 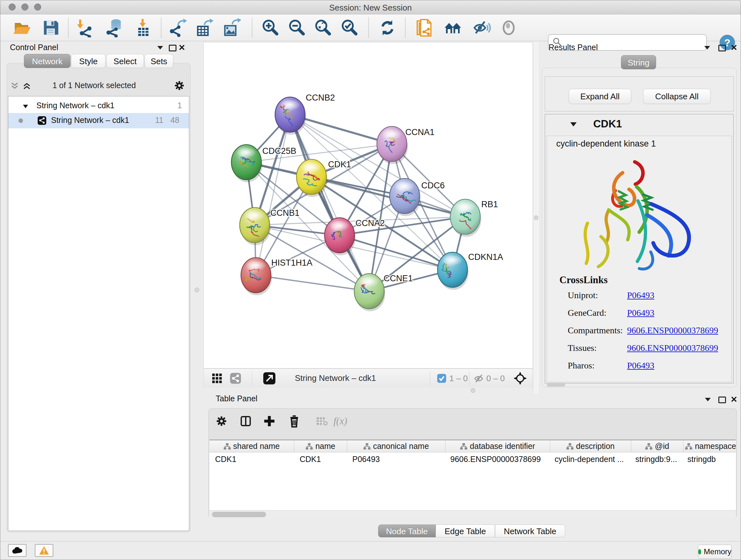 What do you see at coordinates (84, 27) in the screenshot?
I see `import-network-icon` at bounding box center [84, 27].